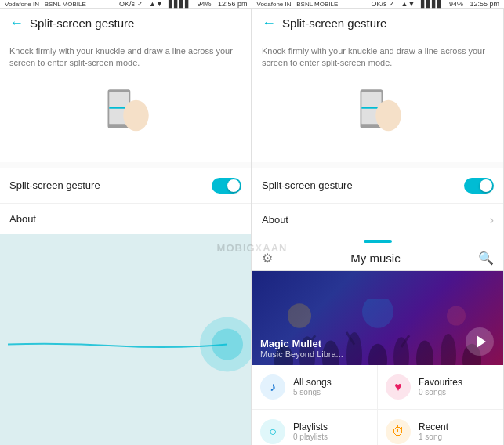 The height and width of the screenshot is (445, 504). I want to click on search-icon: 🔍, so click(486, 259).